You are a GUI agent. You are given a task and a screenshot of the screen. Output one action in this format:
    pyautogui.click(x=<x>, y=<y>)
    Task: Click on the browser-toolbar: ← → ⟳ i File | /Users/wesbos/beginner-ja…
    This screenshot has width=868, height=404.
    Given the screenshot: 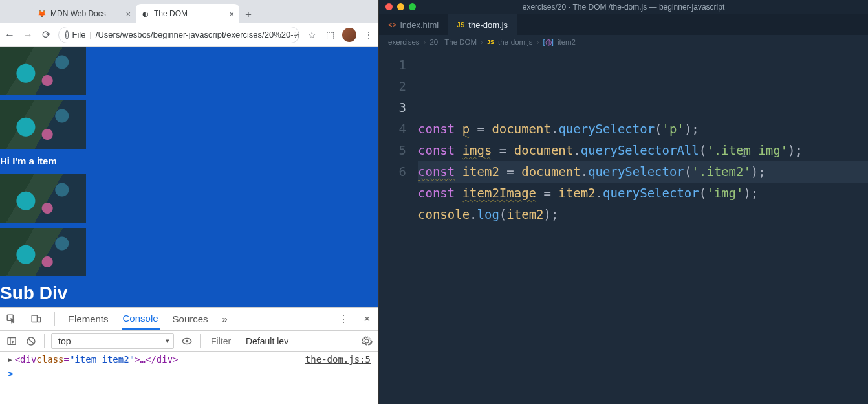 What is the action you would take?
    pyautogui.click(x=189, y=35)
    